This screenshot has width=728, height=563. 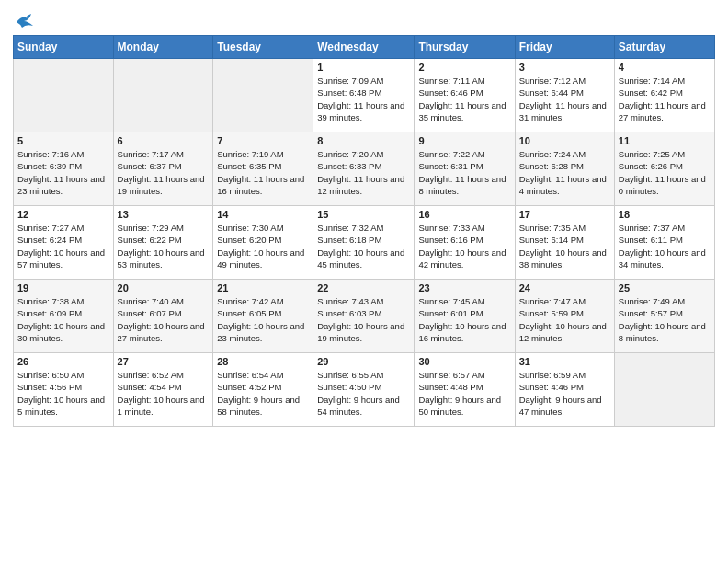 I want to click on day-number: 13, so click(x=164, y=214).